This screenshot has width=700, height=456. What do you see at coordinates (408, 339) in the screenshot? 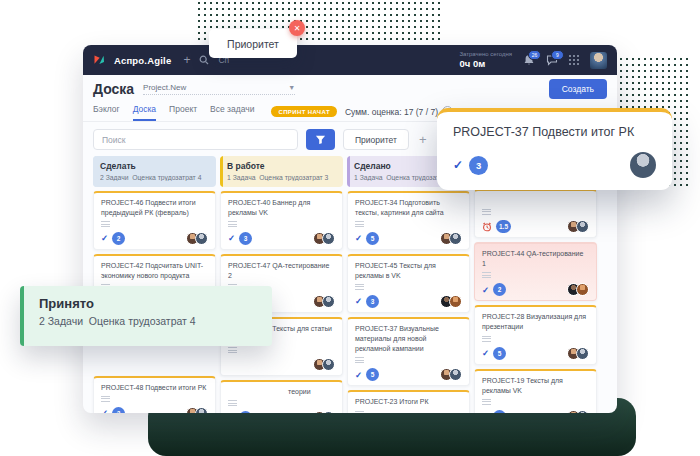
I see `task-card-title: PROJECT-37 Визуальные материалы для ново…` at bounding box center [408, 339].